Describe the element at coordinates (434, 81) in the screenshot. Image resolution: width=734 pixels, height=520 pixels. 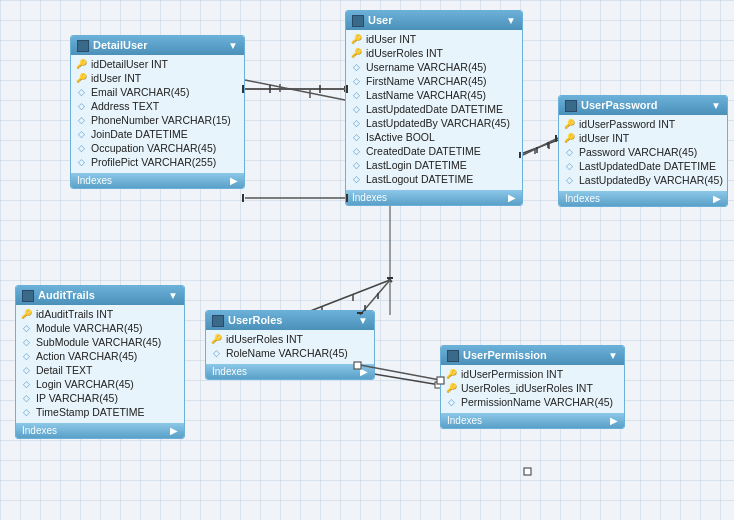
I see `field-row: ◇FirstName VARCHAR(45)` at that location.